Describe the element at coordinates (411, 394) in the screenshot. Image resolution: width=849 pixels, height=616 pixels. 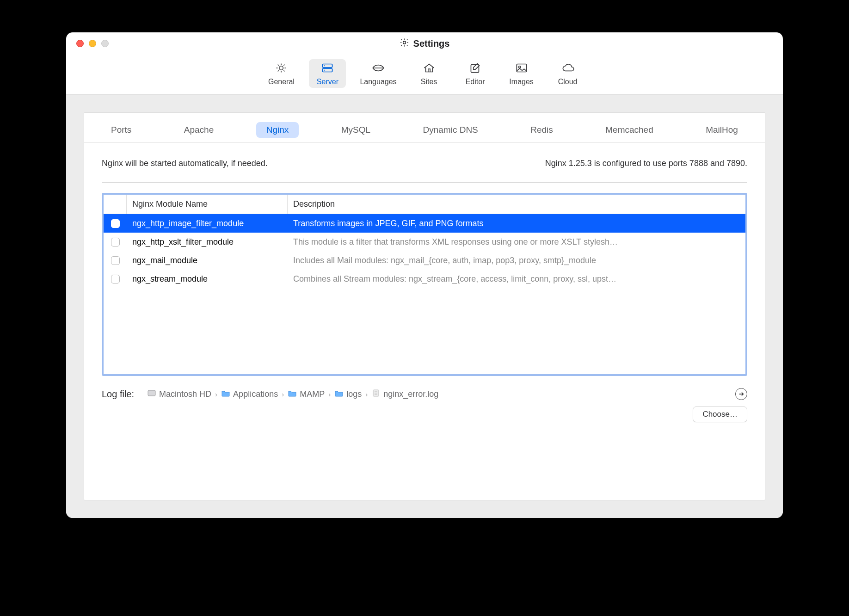
I see `breadcrumb-text: nginx_error.log` at that location.